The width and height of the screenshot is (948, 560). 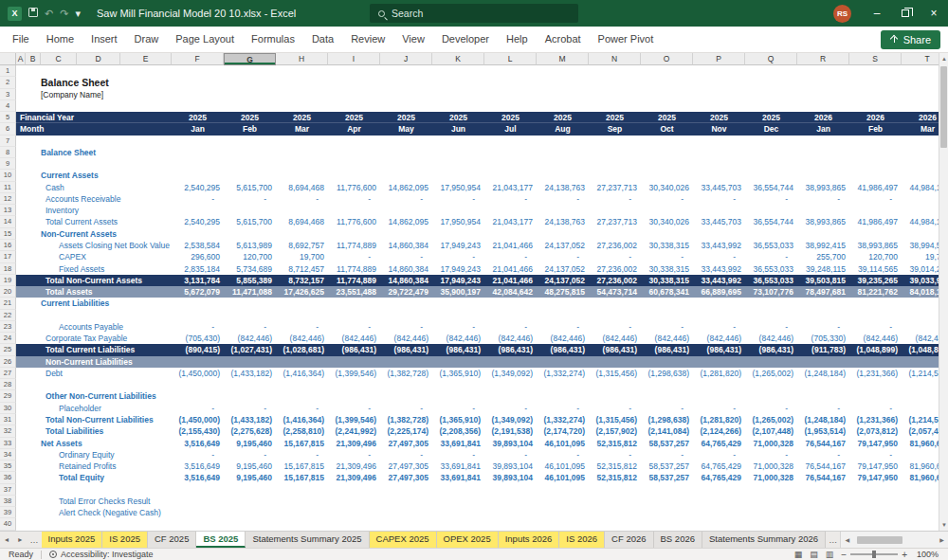 What do you see at coordinates (563, 443) in the screenshot?
I see `cell: 46,101,095` at bounding box center [563, 443].